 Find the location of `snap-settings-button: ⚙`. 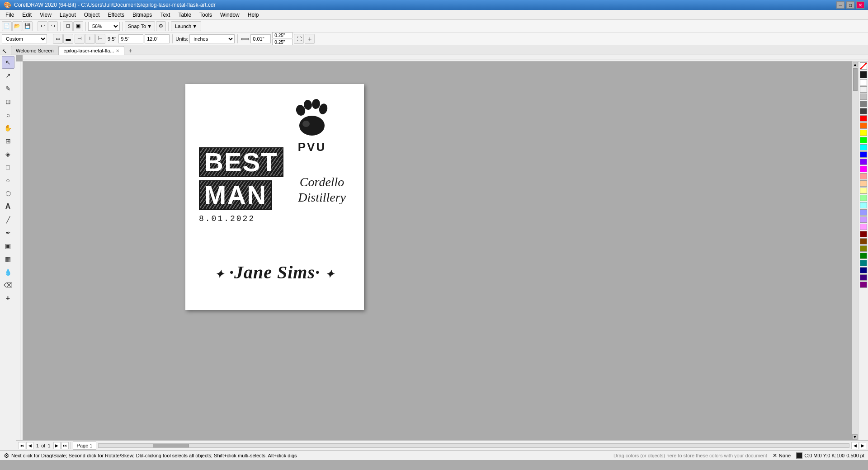

snap-settings-button: ⚙ is located at coordinates (161, 26).